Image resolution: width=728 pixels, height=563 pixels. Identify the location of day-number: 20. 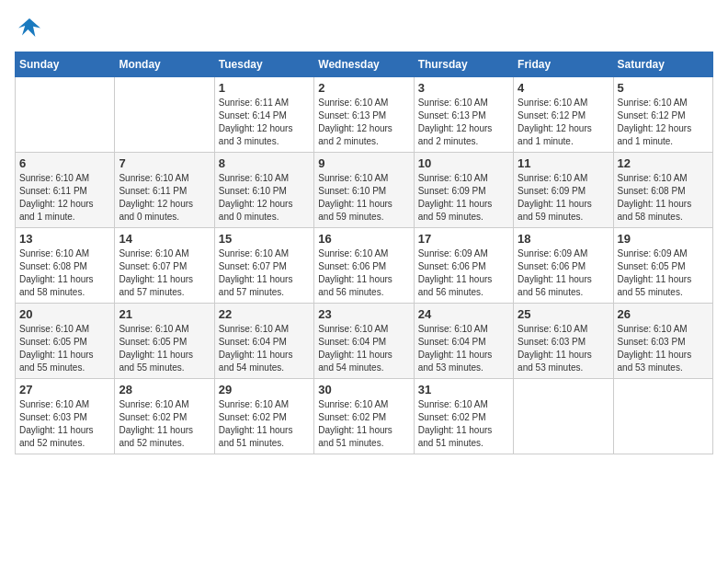
(64, 315).